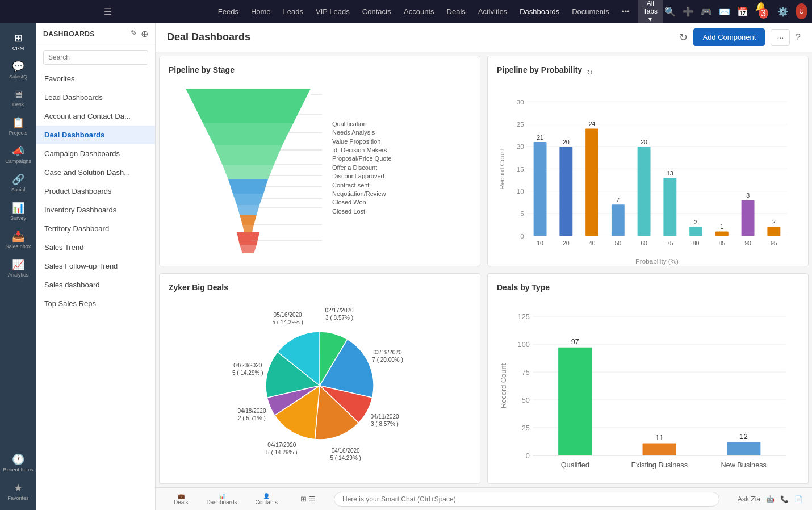  Describe the element at coordinates (539, 11) in the screenshot. I see `nav-dashboards: Dashboards` at that location.